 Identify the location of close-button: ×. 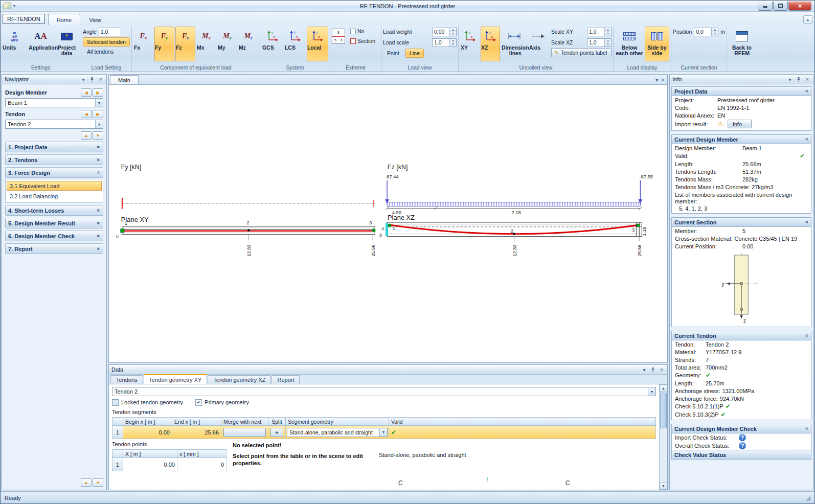
(800, 6).